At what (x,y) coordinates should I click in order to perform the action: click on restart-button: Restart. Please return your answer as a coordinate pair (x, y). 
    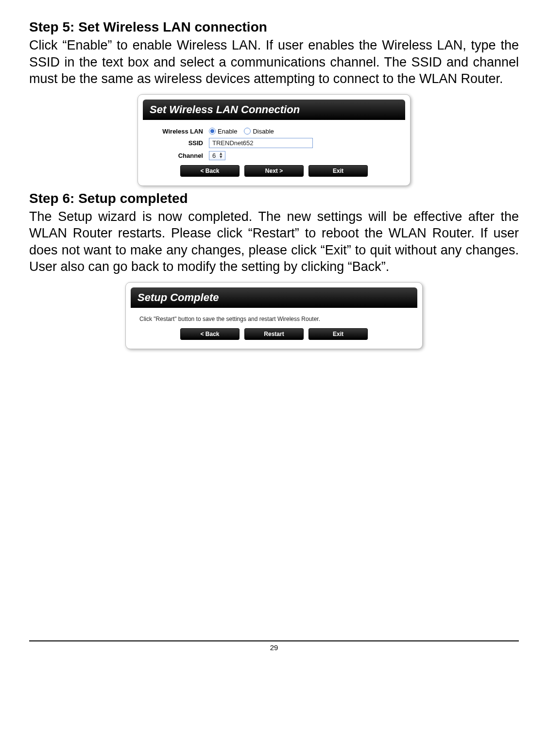
    Looking at the image, I should click on (274, 334).